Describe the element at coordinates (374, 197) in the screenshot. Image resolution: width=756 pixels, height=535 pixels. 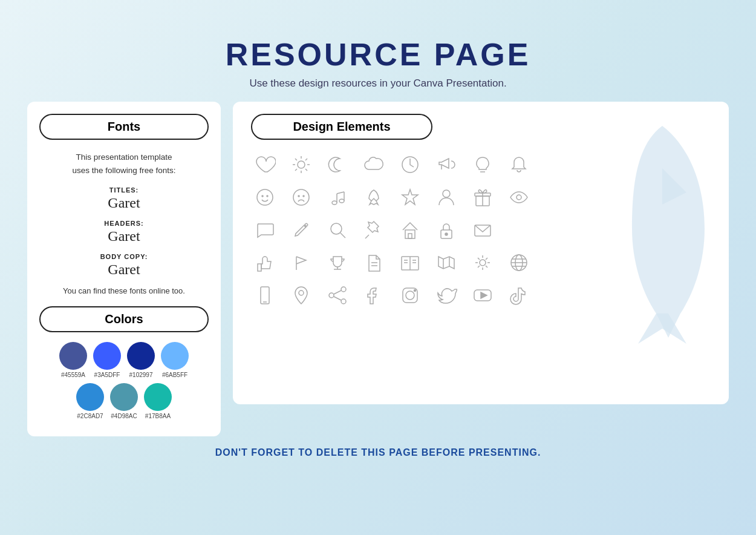
I see `rocket-icon` at that location.